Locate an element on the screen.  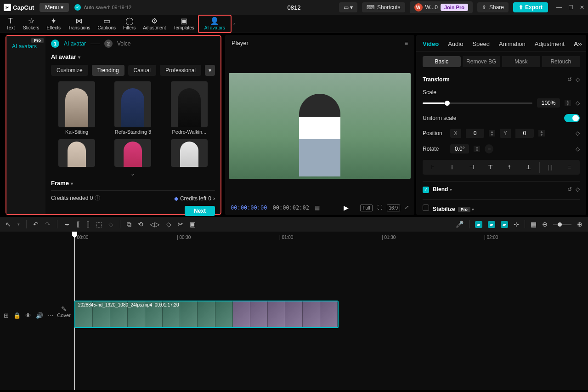
rotate-stepper: ▲▼ is located at coordinates (477, 149).